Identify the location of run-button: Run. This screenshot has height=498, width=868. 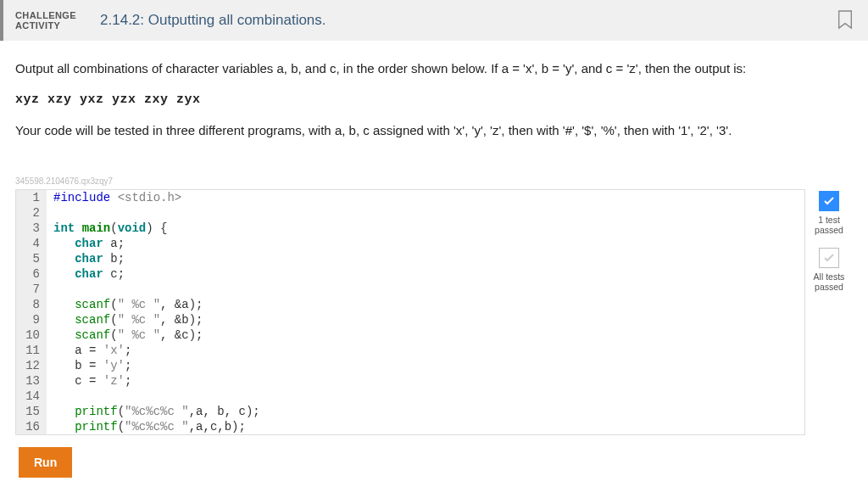
(46, 462).